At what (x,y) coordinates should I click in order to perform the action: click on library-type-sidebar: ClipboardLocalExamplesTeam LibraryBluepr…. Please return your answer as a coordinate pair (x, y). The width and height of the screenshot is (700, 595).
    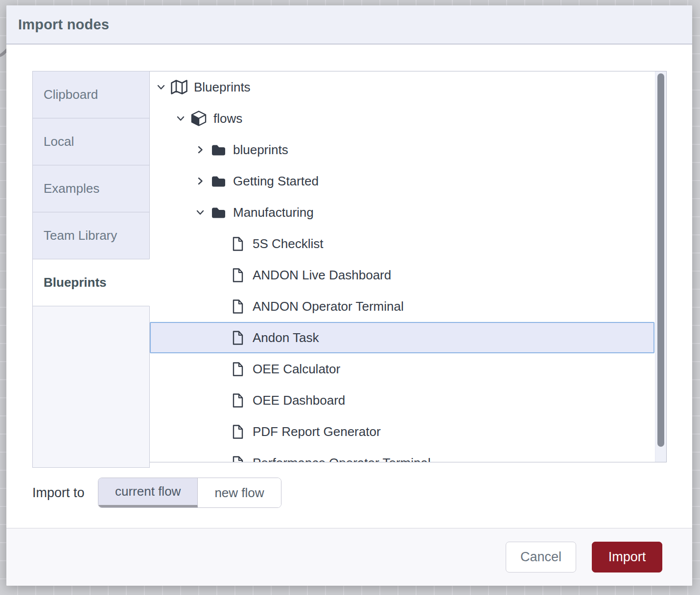
    Looking at the image, I should click on (91, 269).